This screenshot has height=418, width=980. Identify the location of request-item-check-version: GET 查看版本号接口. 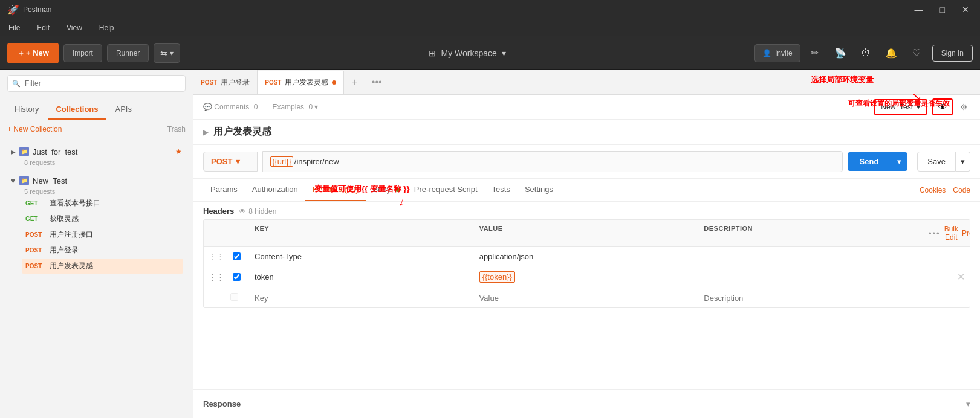
(103, 203).